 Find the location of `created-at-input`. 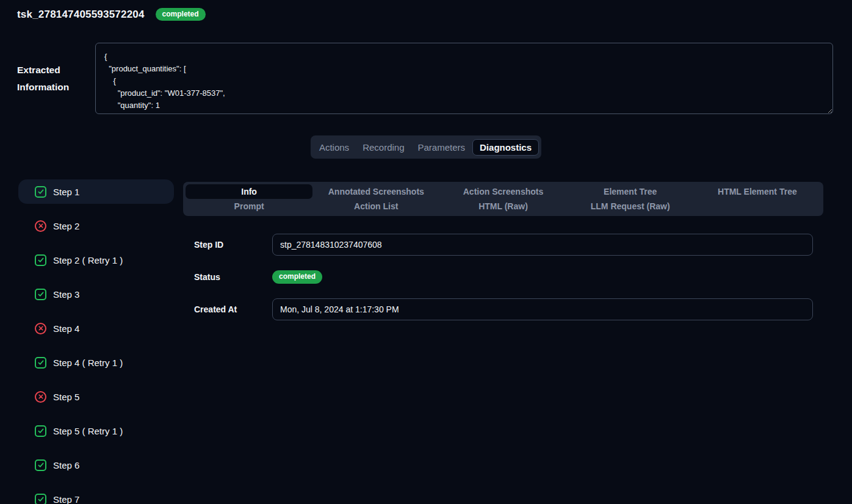

created-at-input is located at coordinates (543, 309).